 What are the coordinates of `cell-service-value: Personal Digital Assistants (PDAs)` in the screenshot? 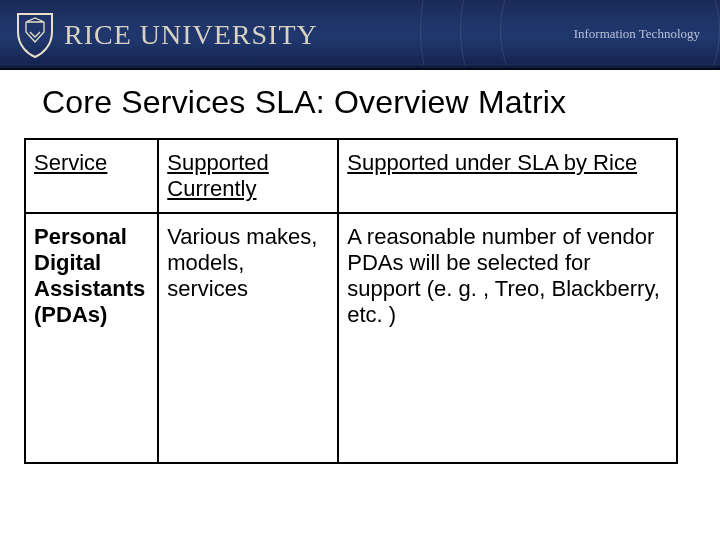 It's located at (90, 276).